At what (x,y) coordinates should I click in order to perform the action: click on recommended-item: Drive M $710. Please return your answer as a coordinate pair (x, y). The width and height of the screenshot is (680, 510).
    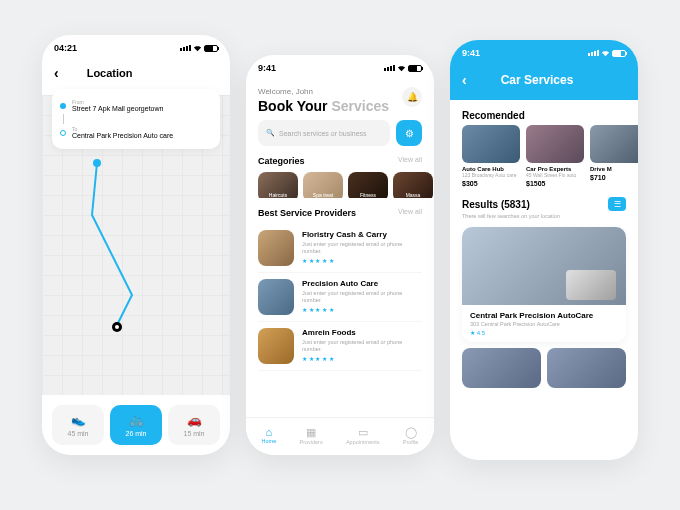
    Looking at the image, I should click on (614, 156).